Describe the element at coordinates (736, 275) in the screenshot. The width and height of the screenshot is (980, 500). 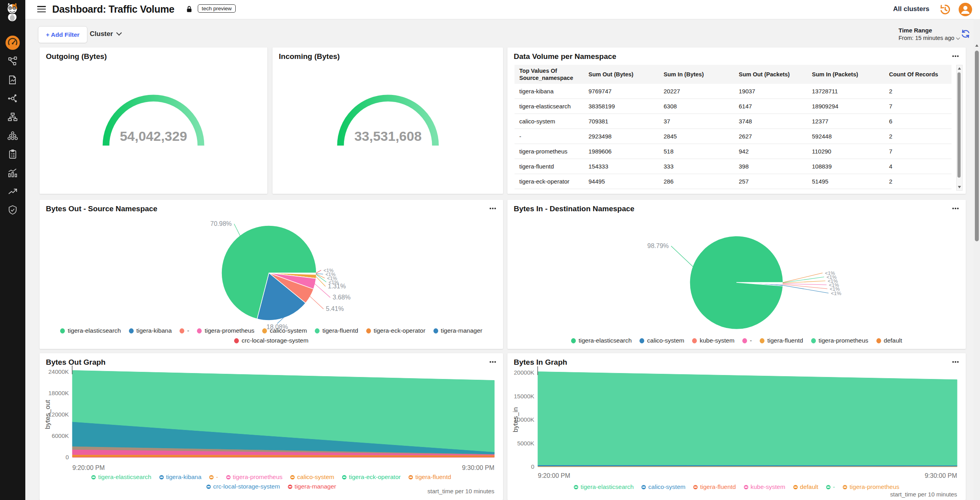
I see `panel-bytes-in-pie: Bytes In - Destination Namespace <1%<1%<…` at that location.